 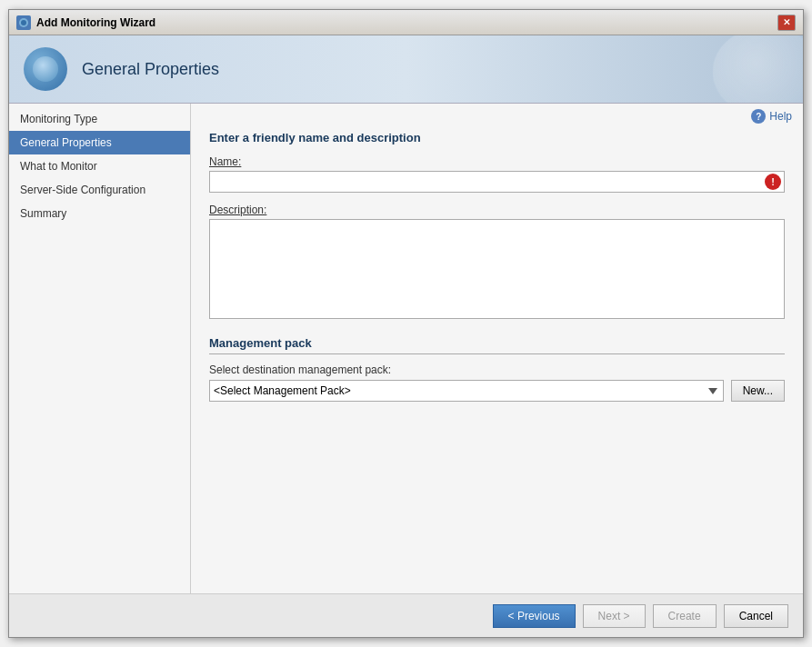 I want to click on name-input, so click(x=496, y=182).